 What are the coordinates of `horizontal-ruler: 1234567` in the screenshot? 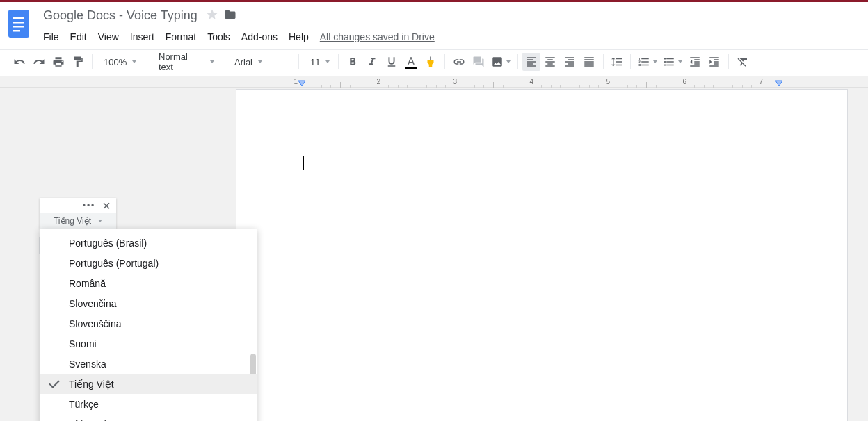 It's located at (434, 82).